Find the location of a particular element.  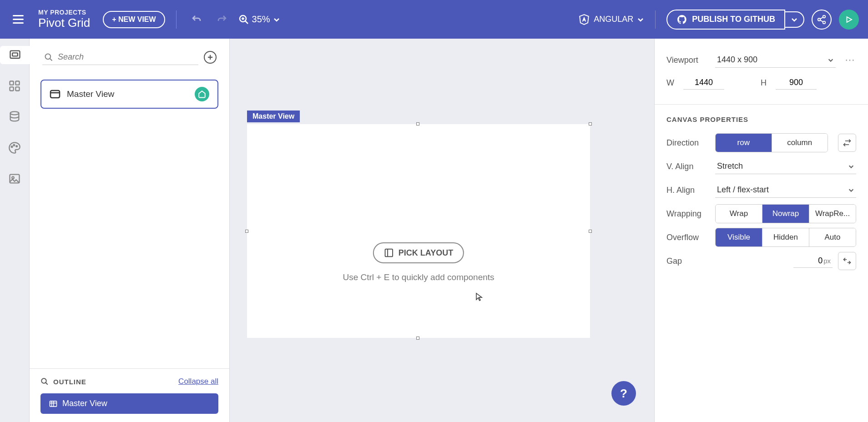

cursor-icon is located at coordinates (479, 297).